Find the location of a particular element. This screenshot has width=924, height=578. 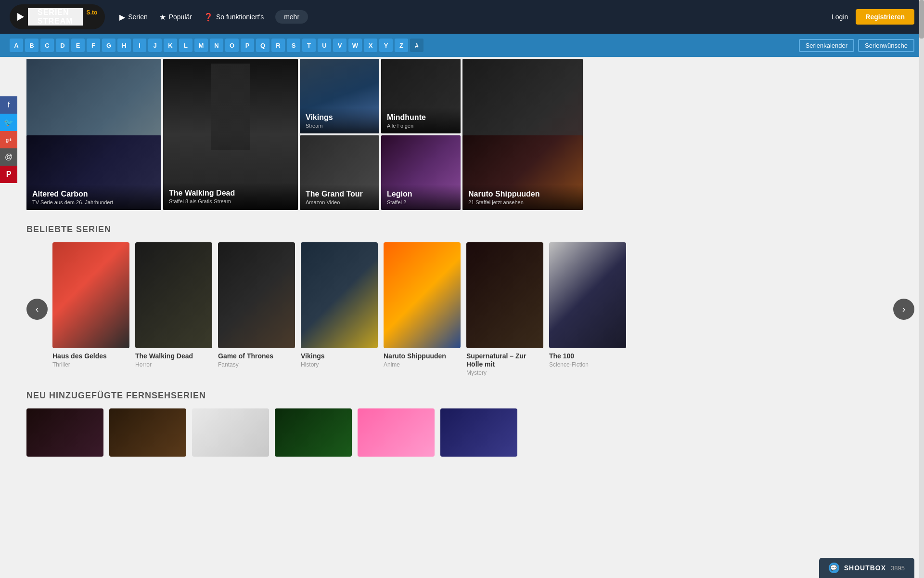

featured-naruto: Naruto Shippuuden 21 Staffel jetzt anseh… is located at coordinates (523, 172).